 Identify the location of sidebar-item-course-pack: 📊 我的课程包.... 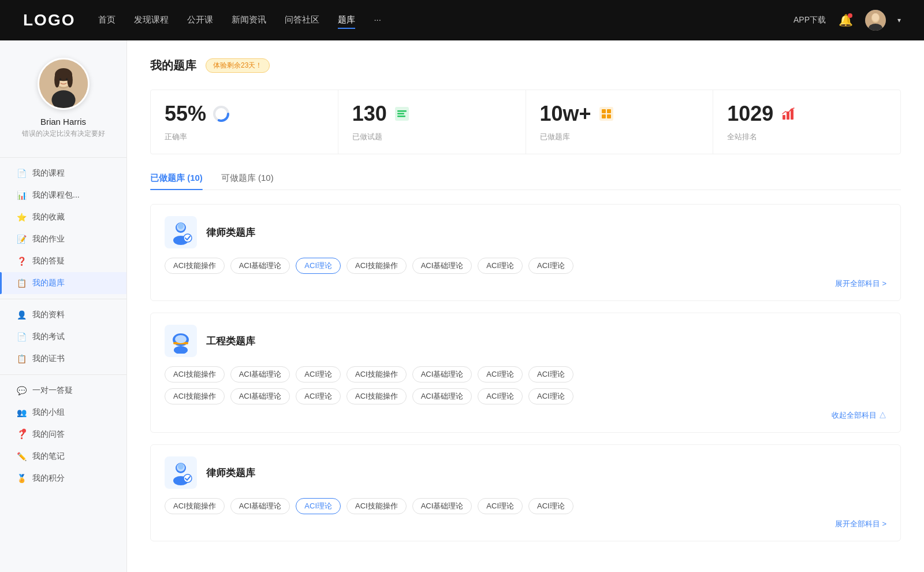
(64, 195).